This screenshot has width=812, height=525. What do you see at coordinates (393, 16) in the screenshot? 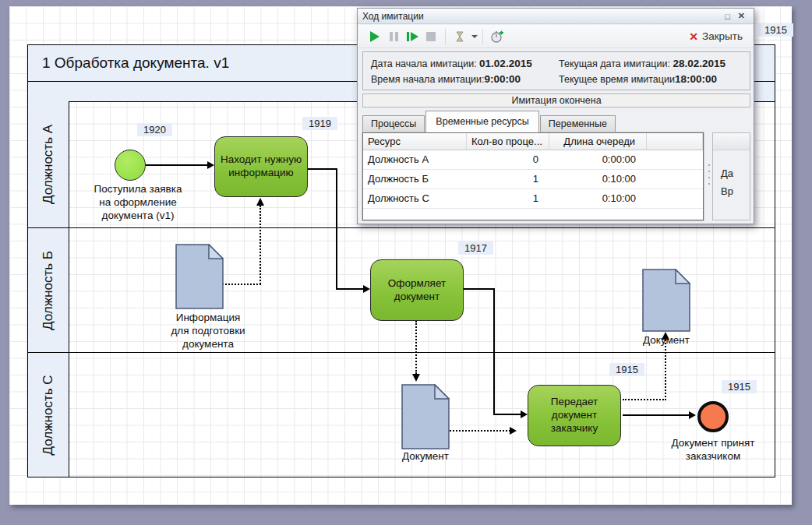
I see `dialog-title: Ход имитации` at bounding box center [393, 16].